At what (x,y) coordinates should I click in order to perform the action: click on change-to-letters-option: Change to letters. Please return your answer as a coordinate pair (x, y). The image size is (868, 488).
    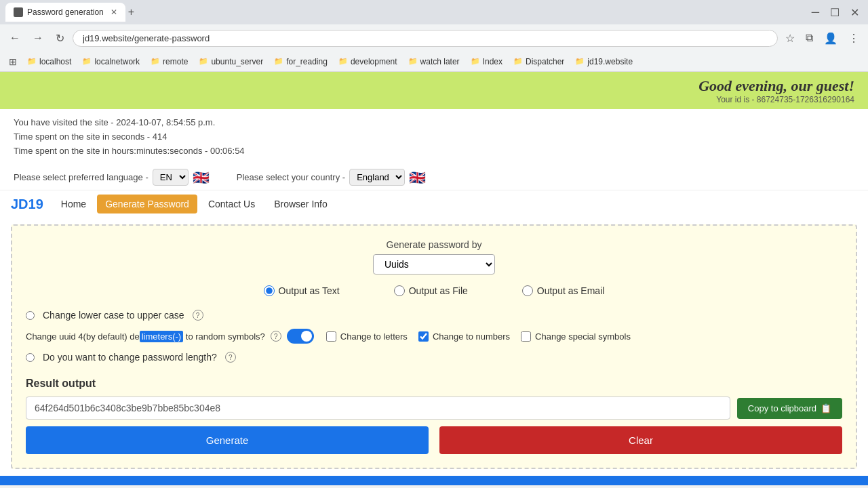
    Looking at the image, I should click on (367, 336).